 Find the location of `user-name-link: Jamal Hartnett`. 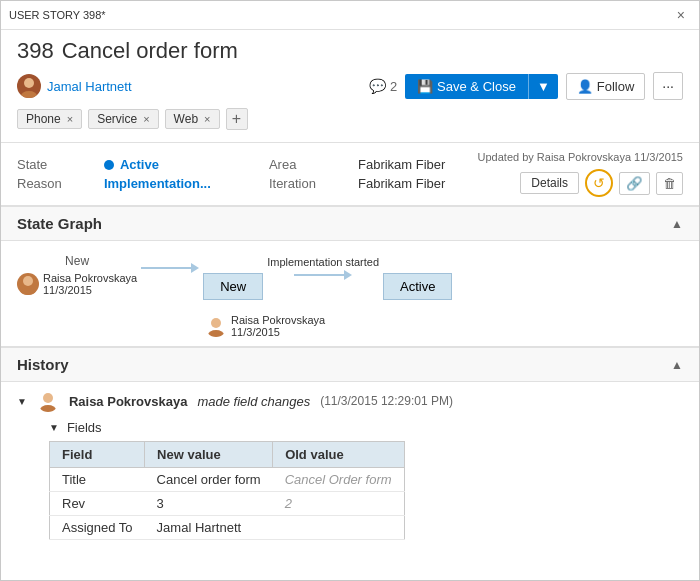

user-name-link: Jamal Hartnett is located at coordinates (90, 86).